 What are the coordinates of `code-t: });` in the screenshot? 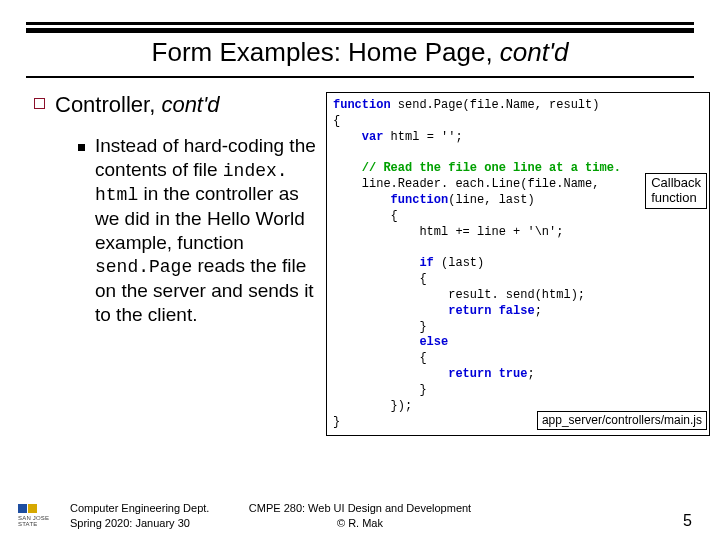 It's located at (372, 406).